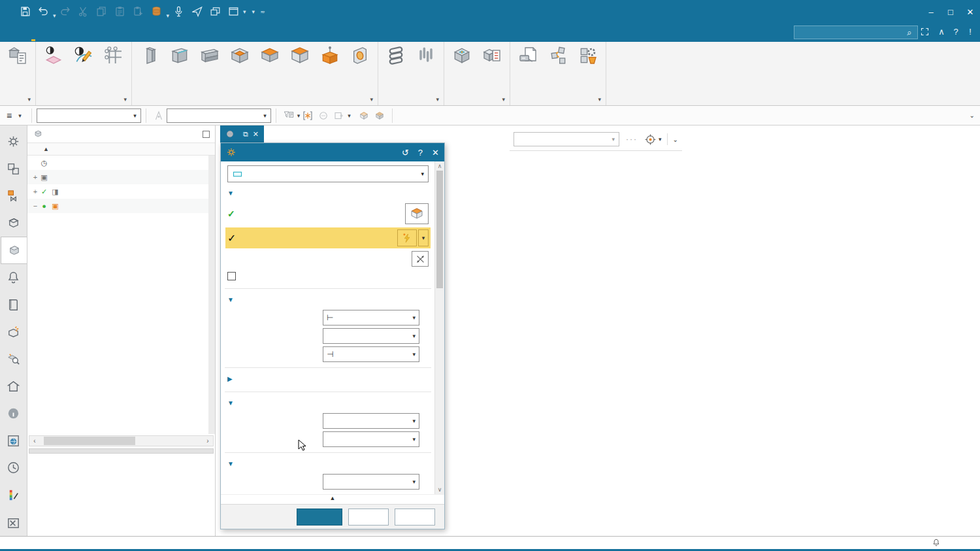  What do you see at coordinates (210, 56) in the screenshot?
I see `ribbon-button-beam` at bounding box center [210, 56].